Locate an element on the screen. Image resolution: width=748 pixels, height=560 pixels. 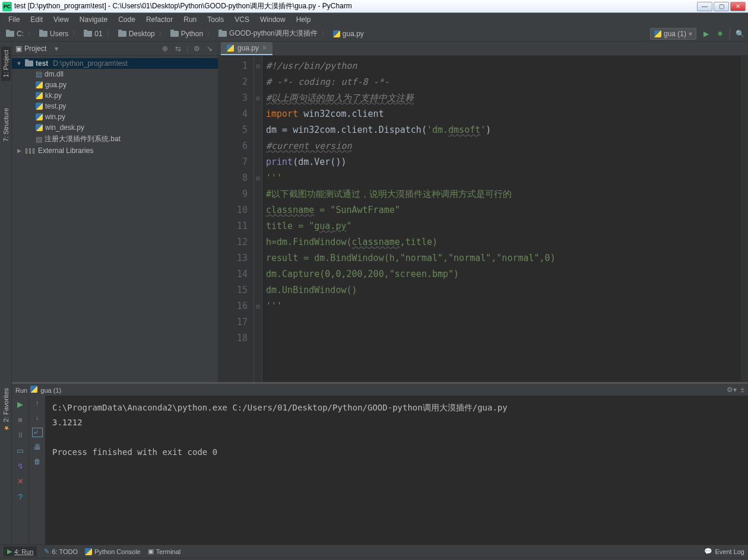
menu-help: Help is located at coordinates (304, 20).